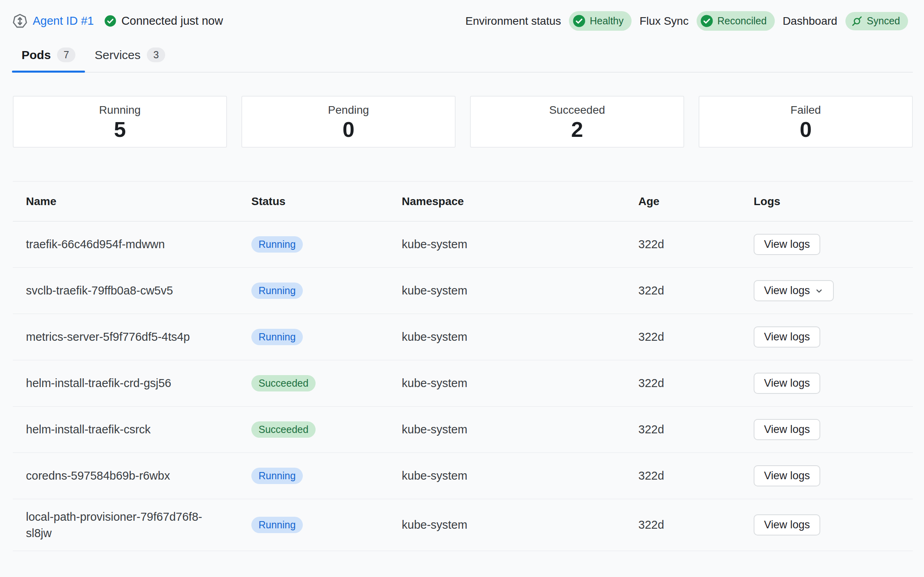  Describe the element at coordinates (349, 110) in the screenshot. I see `stat-label: Pending` at that location.